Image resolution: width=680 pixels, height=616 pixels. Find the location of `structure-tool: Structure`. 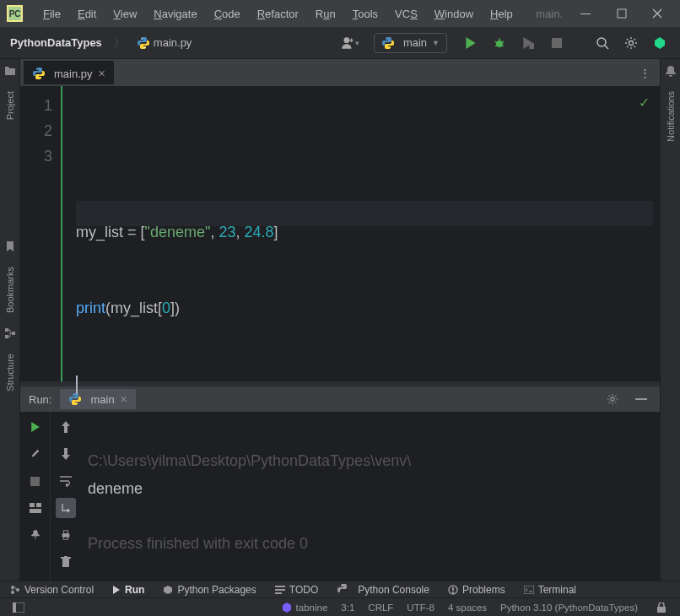

structure-tool: Structure is located at coordinates (10, 373).